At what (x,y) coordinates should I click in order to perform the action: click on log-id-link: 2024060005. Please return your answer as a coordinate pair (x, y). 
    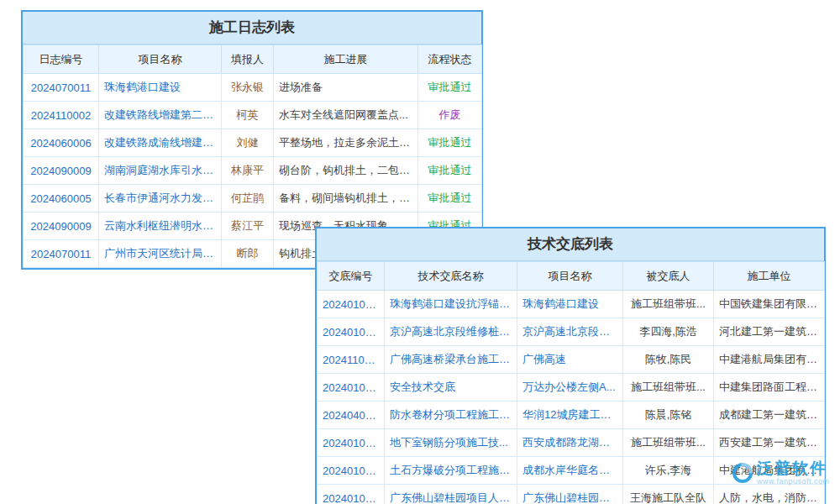
    Looking at the image, I should click on (61, 198).